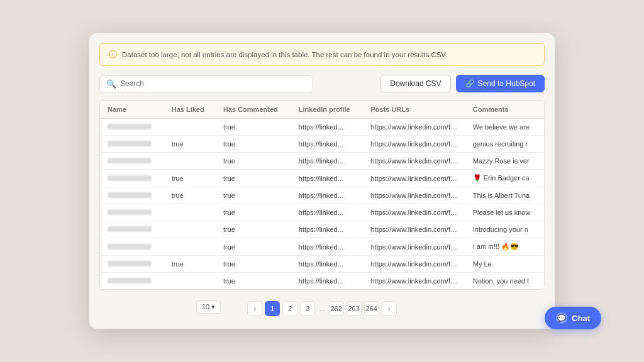 This screenshot has width=644, height=362. What do you see at coordinates (322, 55) in the screenshot?
I see `warning-banner: ⓘ Dataset too large; not all entries are…` at bounding box center [322, 55].